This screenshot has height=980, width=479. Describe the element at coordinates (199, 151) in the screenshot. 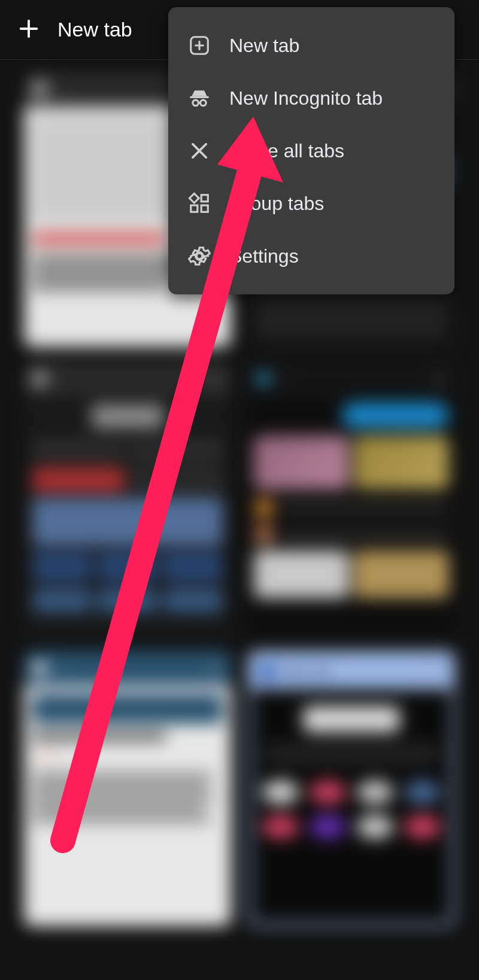

I see `close-icon` at that location.